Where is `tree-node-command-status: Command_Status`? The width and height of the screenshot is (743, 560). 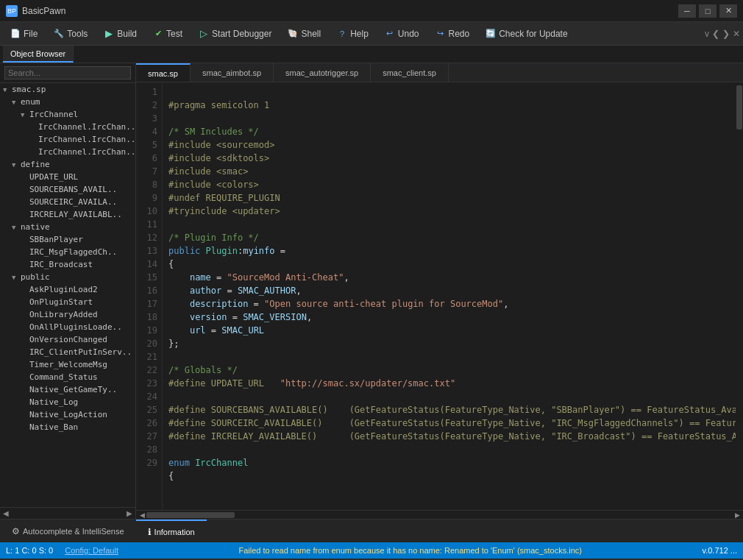
tree-node-command-status: Command_Status is located at coordinates (68, 377).